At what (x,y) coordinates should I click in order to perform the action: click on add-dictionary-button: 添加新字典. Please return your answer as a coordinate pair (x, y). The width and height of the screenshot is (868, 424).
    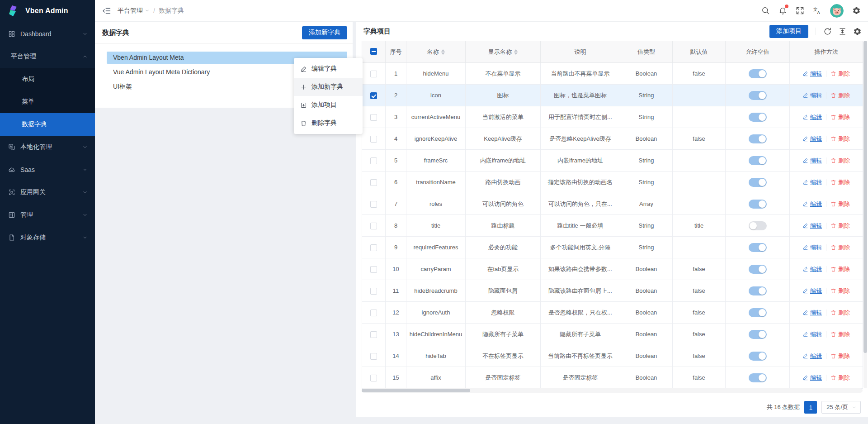
    Looking at the image, I should click on (325, 33).